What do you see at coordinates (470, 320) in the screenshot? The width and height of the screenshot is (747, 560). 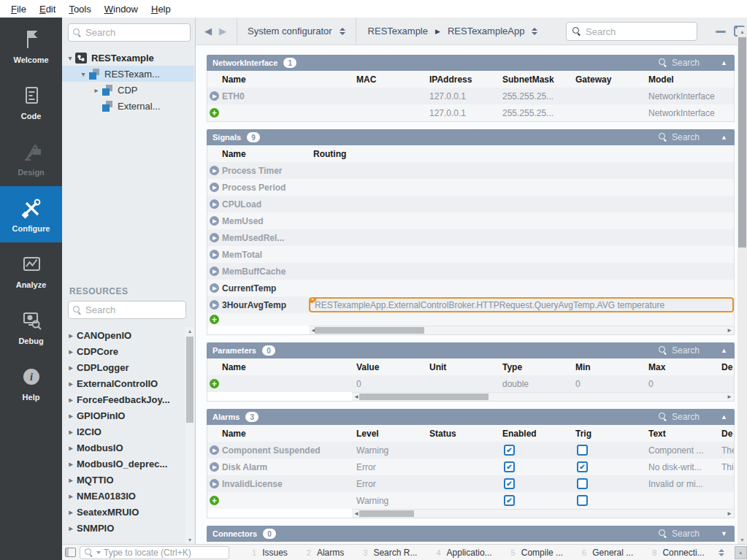 I see `table-row` at bounding box center [470, 320].